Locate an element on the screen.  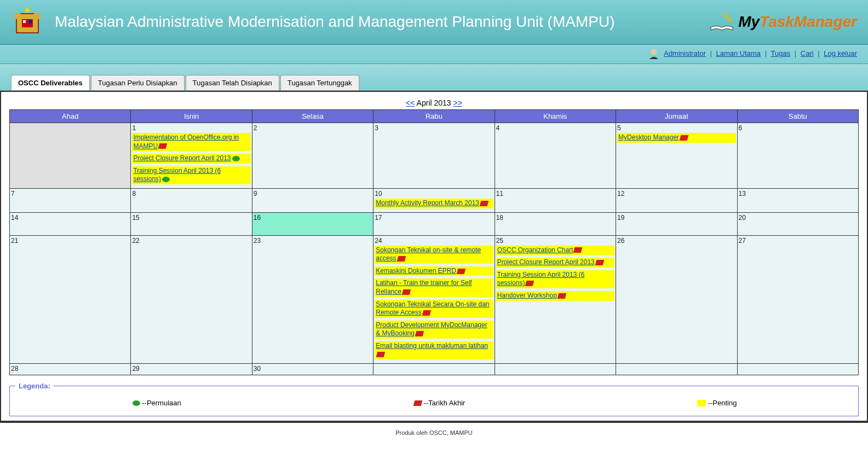
day-number: 17 is located at coordinates (434, 218).